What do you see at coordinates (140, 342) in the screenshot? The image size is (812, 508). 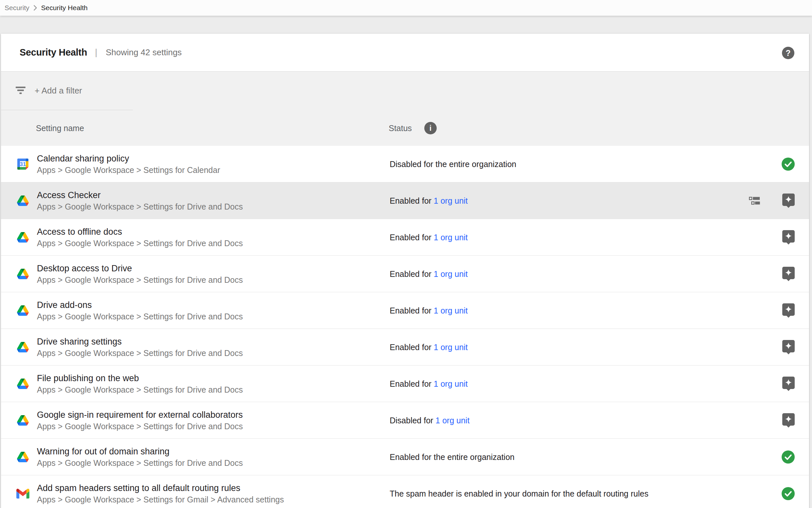 I see `setting-title: Drive sharing settings` at bounding box center [140, 342].